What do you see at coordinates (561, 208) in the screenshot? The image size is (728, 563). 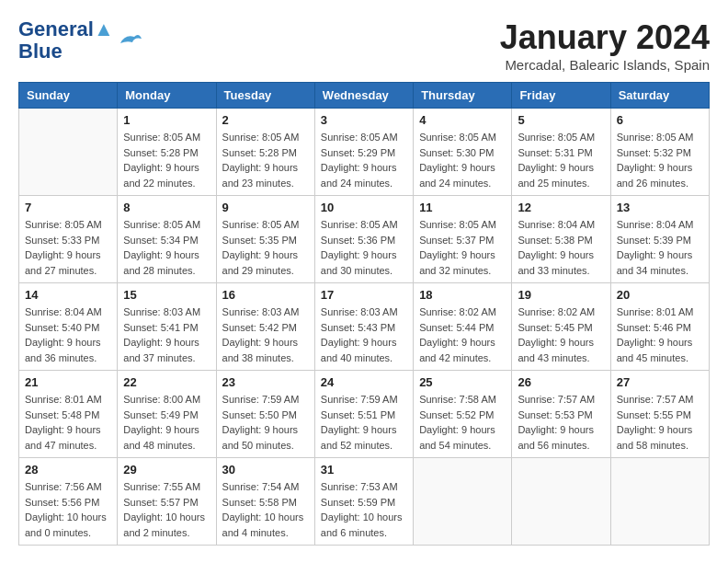 I see `day-number: 12` at bounding box center [561, 208].